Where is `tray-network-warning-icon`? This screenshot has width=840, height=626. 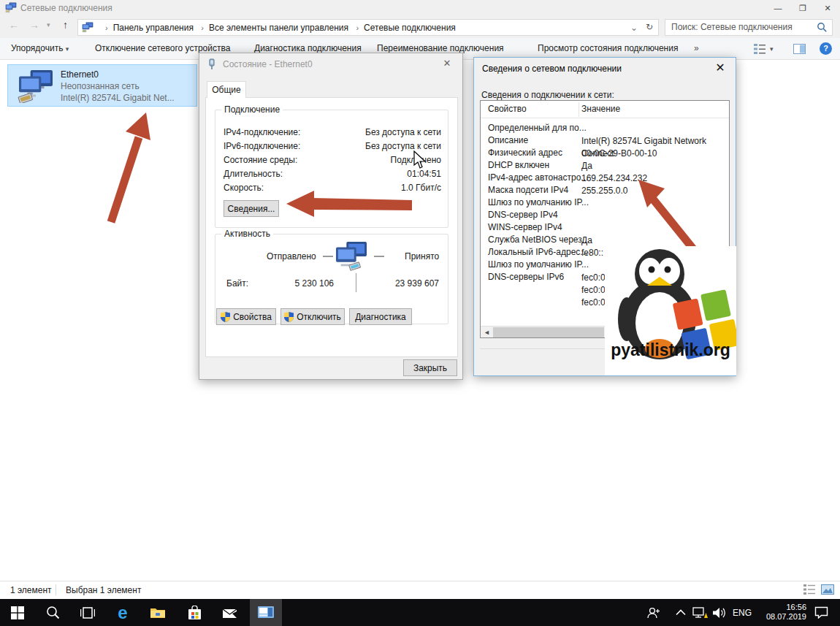 tray-network-warning-icon is located at coordinates (700, 612).